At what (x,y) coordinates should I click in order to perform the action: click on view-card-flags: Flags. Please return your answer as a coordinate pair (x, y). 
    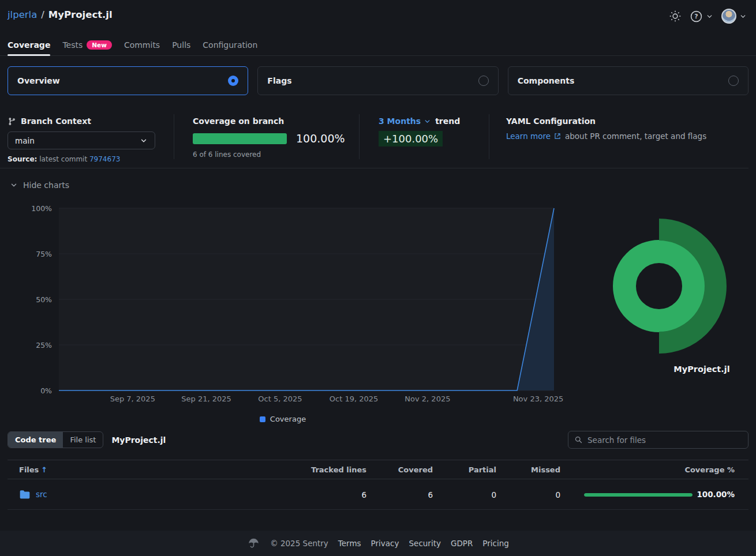
    Looking at the image, I should click on (377, 81).